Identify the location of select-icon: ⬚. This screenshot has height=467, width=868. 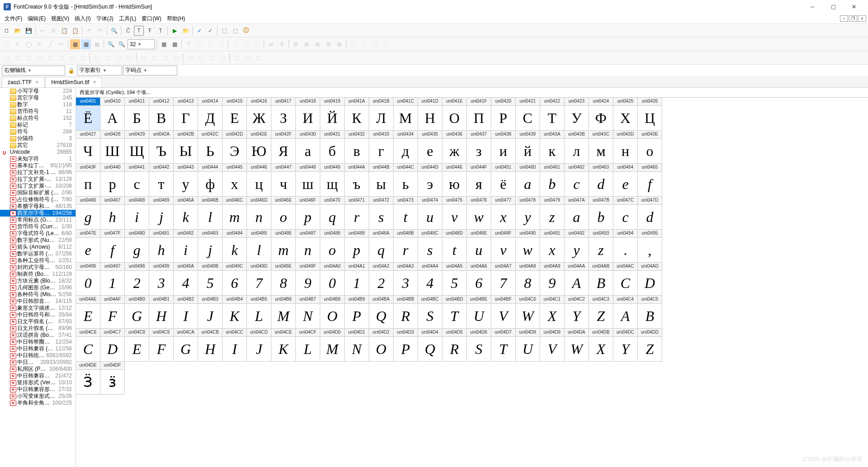
(7, 44).